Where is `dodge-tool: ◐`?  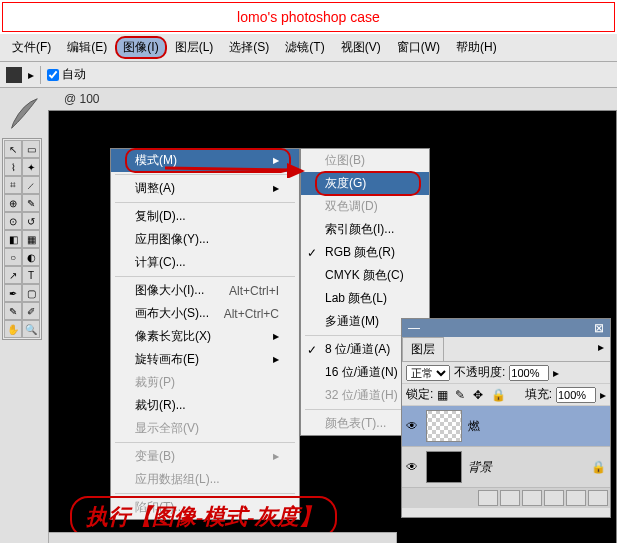 dodge-tool: ◐ is located at coordinates (31, 257).